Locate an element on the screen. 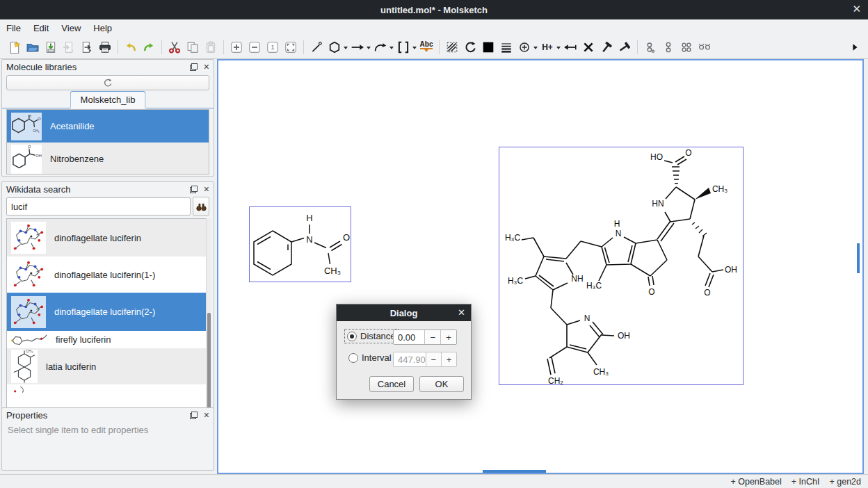  extension-arrow-icon is located at coordinates (855, 47).